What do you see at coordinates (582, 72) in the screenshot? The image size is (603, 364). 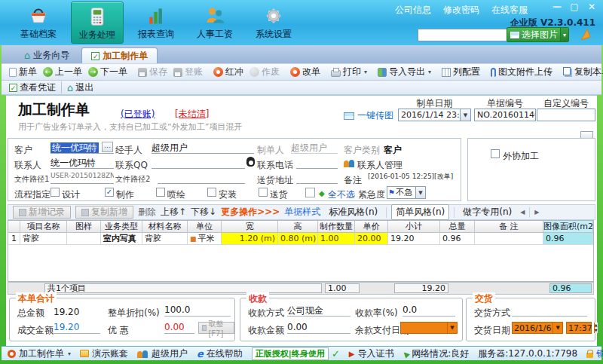 I see `toolbar-copy-doc-button: 复制本单` at bounding box center [582, 72].